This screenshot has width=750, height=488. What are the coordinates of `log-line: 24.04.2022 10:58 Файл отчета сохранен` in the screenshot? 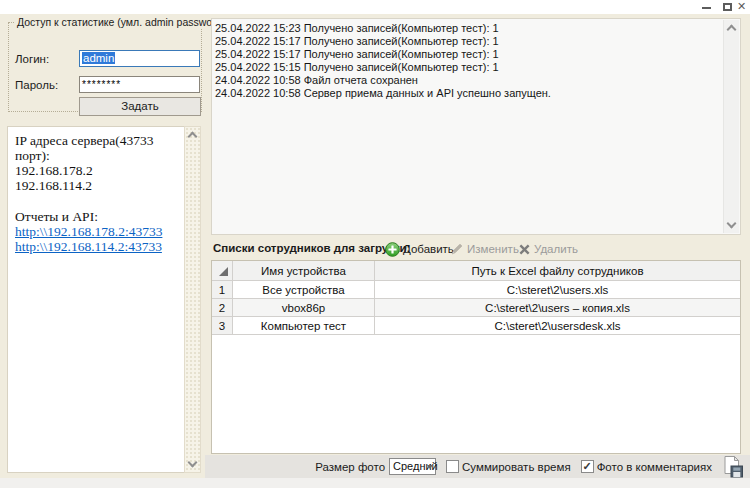 It's located at (468, 80).